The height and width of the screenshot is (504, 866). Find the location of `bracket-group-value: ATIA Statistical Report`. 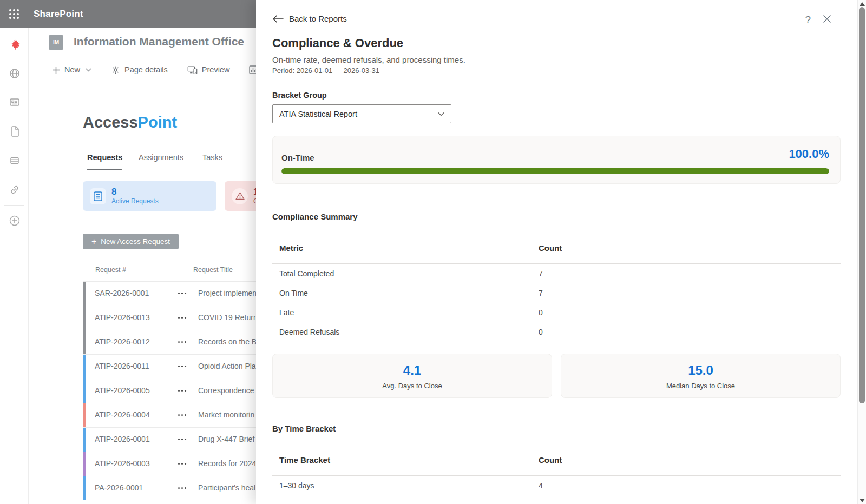

bracket-group-value: ATIA Statistical Report is located at coordinates (318, 114).